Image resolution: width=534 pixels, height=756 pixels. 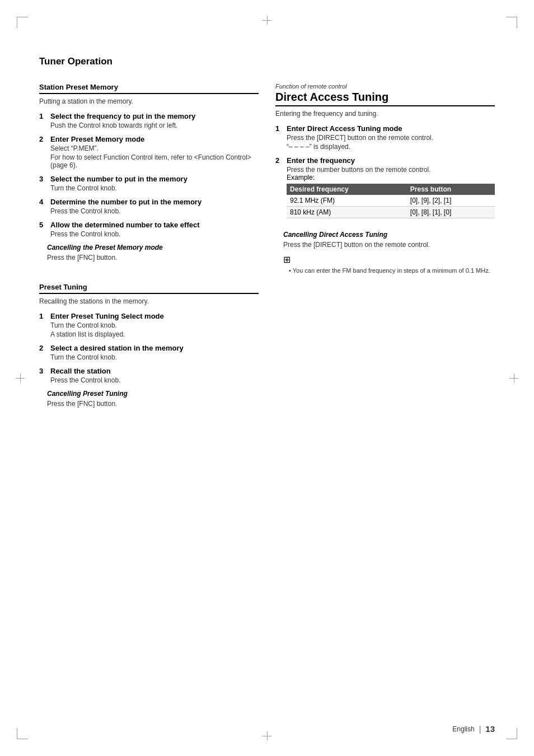 What do you see at coordinates (451, 189) in the screenshot?
I see `table-header-button: Press button` at bounding box center [451, 189].